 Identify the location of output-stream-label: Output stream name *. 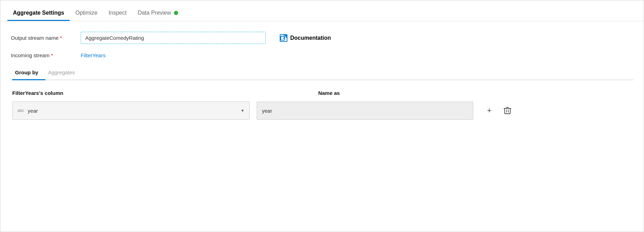
(46, 38).